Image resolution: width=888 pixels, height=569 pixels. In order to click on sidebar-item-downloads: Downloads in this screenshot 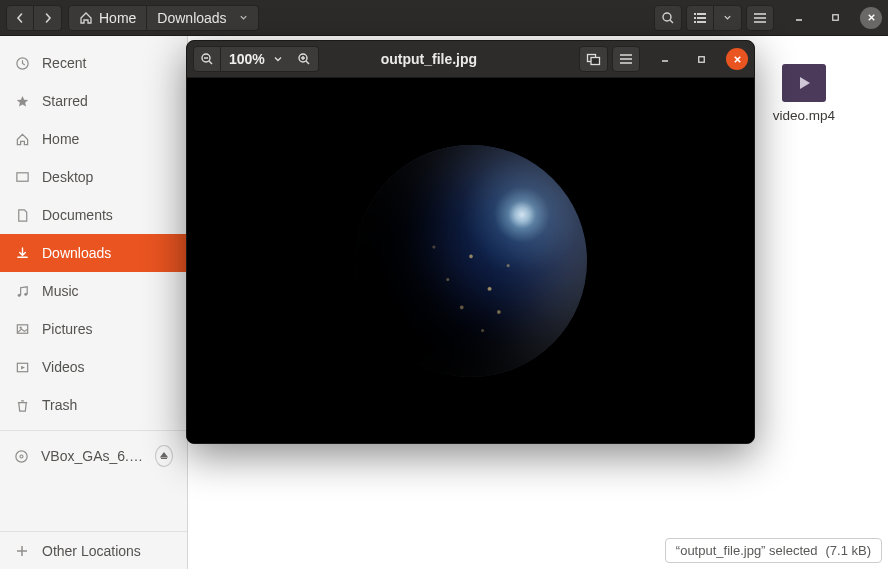, I will do `click(94, 253)`.